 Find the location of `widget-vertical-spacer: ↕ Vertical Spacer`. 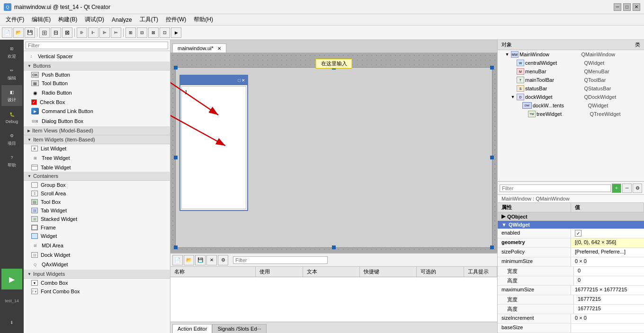

widget-vertical-spacer: ↕ Vertical Spacer is located at coordinates (97, 56).